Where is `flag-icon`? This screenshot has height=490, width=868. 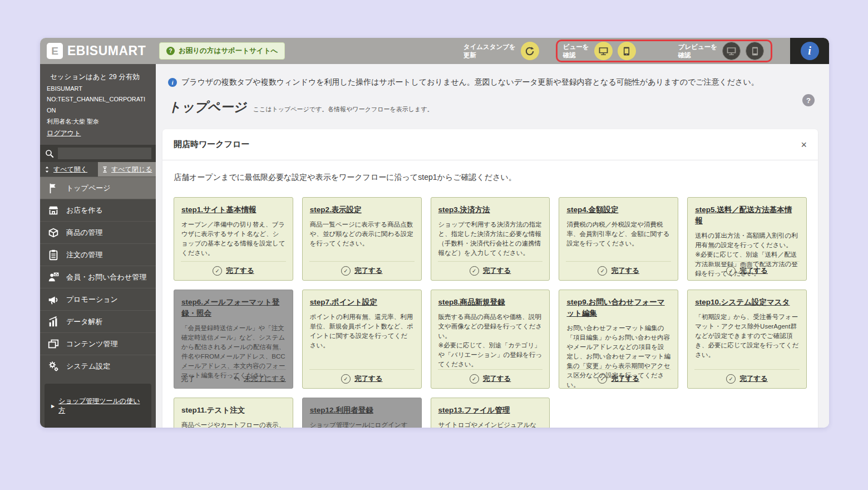
flag-icon is located at coordinates (53, 188).